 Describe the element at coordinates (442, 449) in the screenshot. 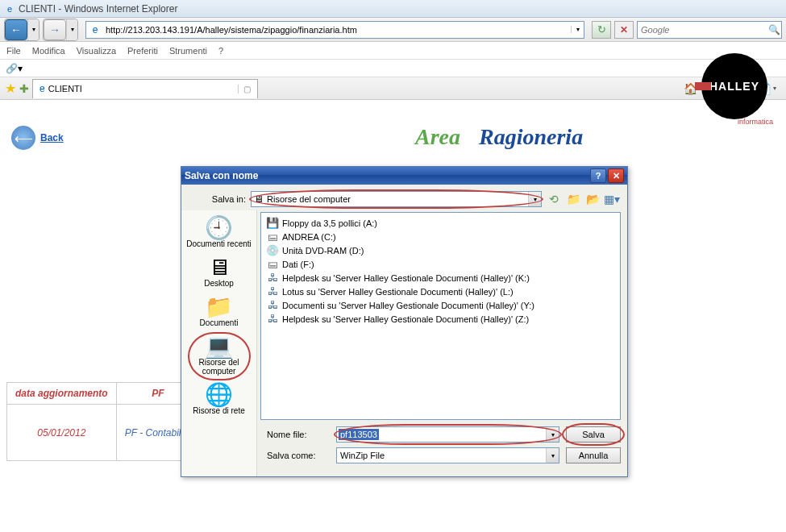

I see `dialog-bottom: Nome file: pf113503 ▾ Salva Salva come:` at that location.